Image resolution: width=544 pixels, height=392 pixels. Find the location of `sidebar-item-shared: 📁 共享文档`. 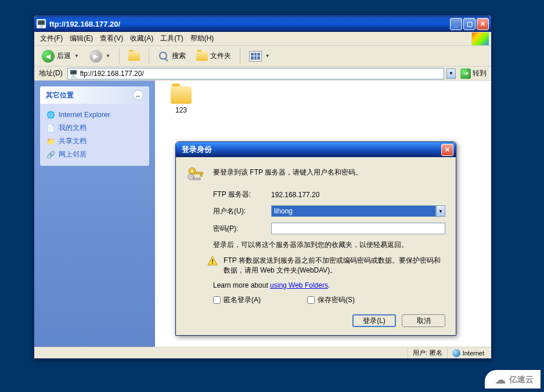

sidebar-item-shared: 📁 共享文档 is located at coordinates (95, 141).